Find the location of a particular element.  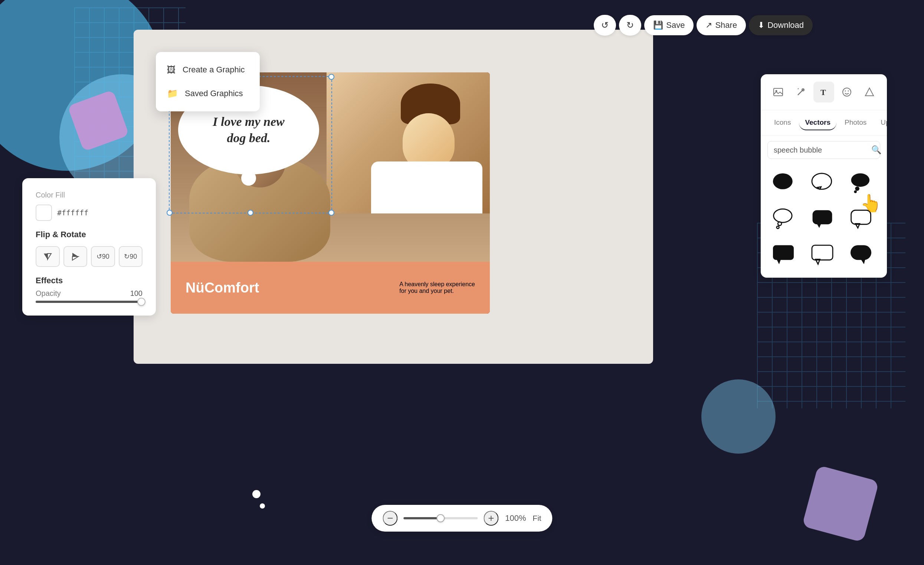

rotate-left-button: ↺90 is located at coordinates (103, 257).